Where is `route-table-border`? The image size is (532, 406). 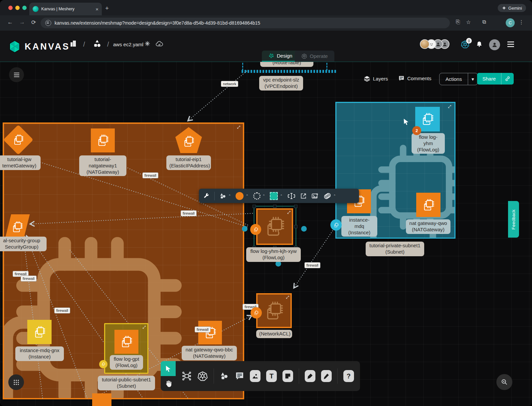 route-table-border is located at coordinates (289, 71).